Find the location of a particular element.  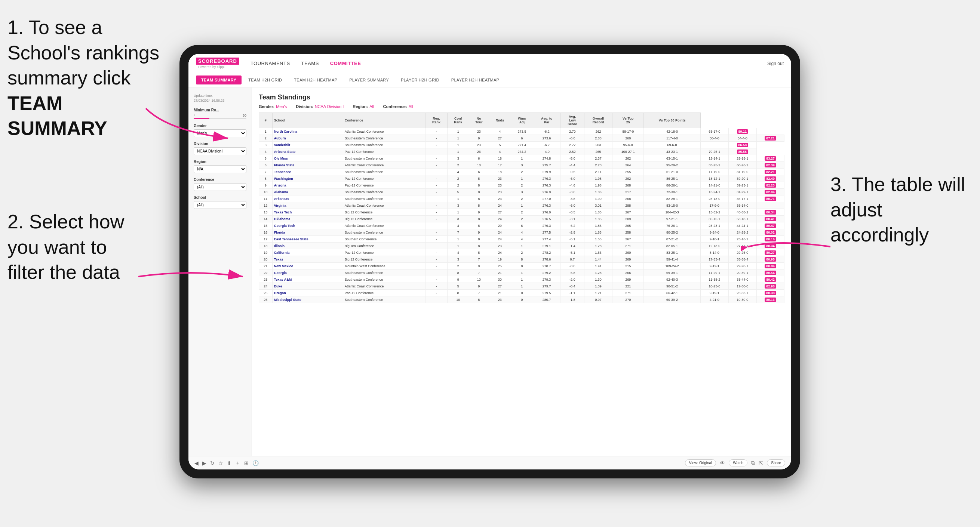

data-cell: 0 is located at coordinates (522, 300).